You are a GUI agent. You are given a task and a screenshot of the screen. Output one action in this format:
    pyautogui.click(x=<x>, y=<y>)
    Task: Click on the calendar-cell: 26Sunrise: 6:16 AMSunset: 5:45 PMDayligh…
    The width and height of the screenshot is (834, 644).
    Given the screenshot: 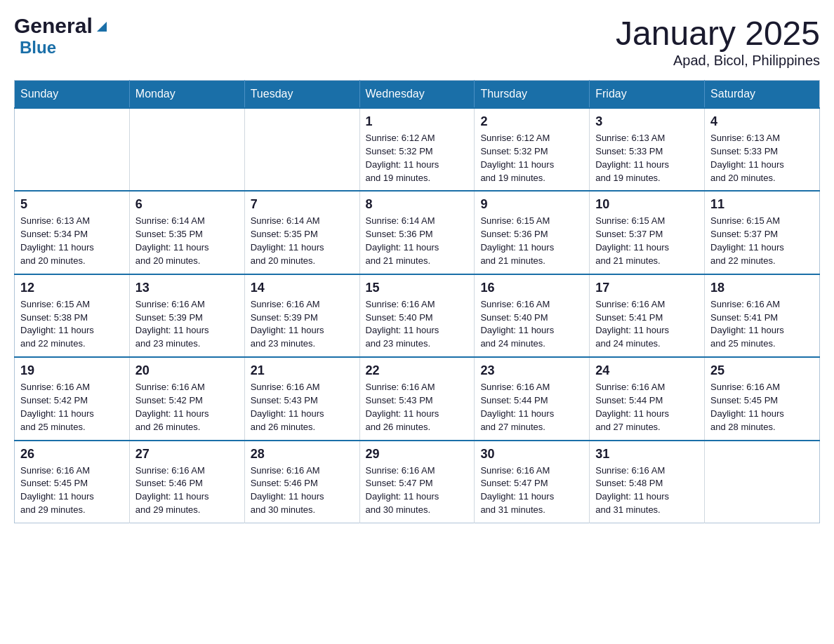 What is the action you would take?
    pyautogui.click(x=72, y=482)
    